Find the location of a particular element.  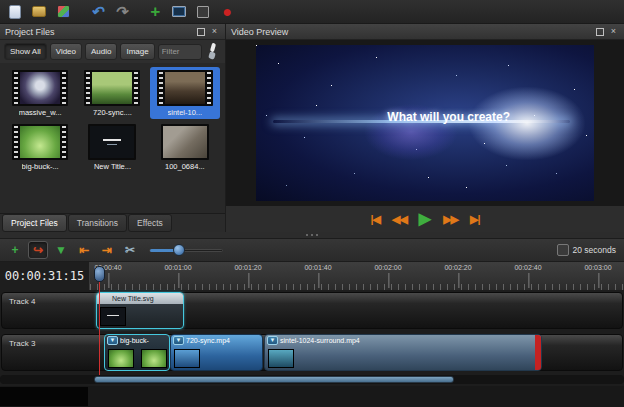

file-label: 100_0684... is located at coordinates (185, 166).